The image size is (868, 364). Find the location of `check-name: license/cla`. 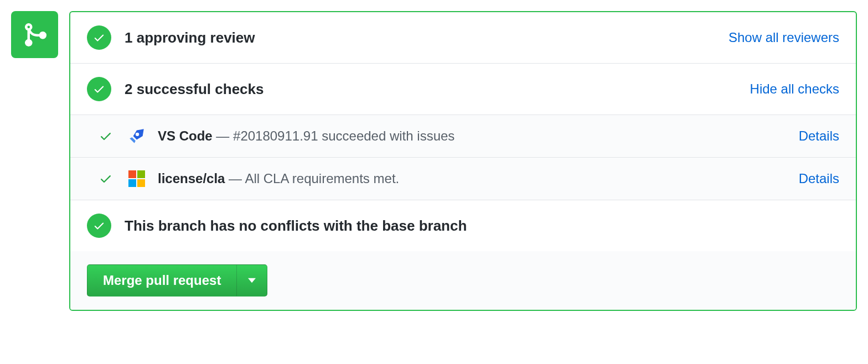

check-name: license/cla is located at coordinates (192, 178).